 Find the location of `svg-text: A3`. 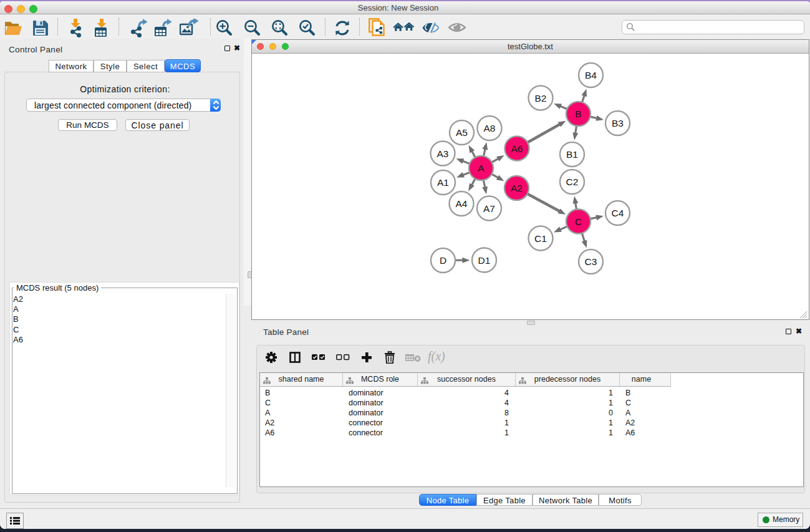

svg-text: A3 is located at coordinates (443, 153).